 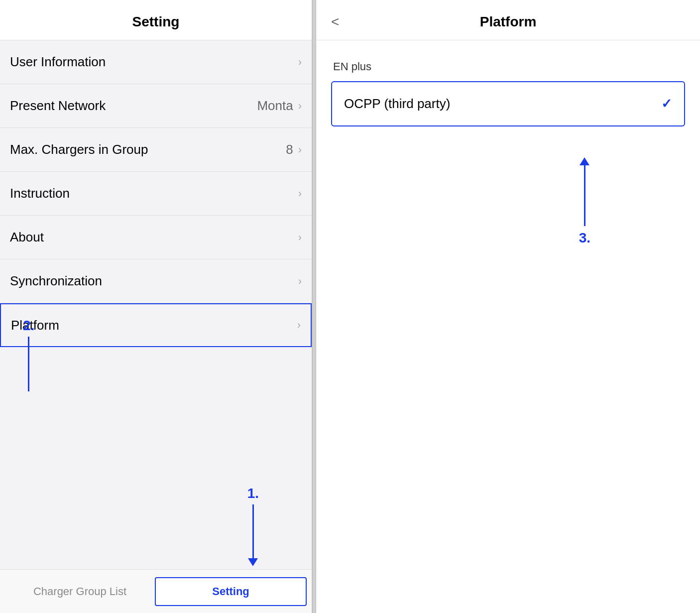 I want to click on annotation-1-label: 1., so click(x=253, y=493).